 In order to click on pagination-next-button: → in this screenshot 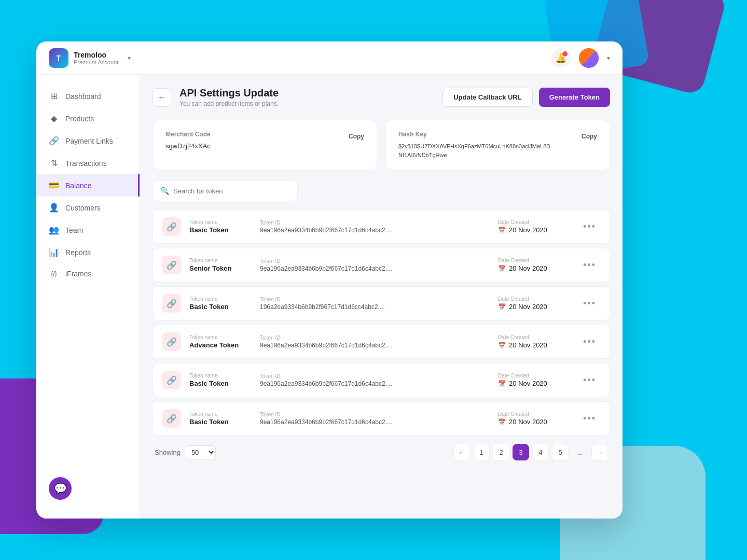, I will do `click(600, 452)`.